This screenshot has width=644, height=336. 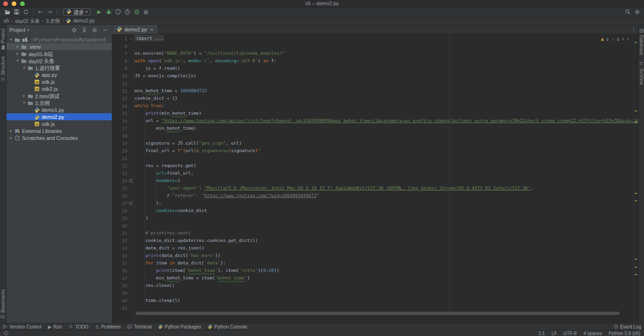 I want to click on tree-item-demo1.py: demo1.py, so click(x=59, y=110).